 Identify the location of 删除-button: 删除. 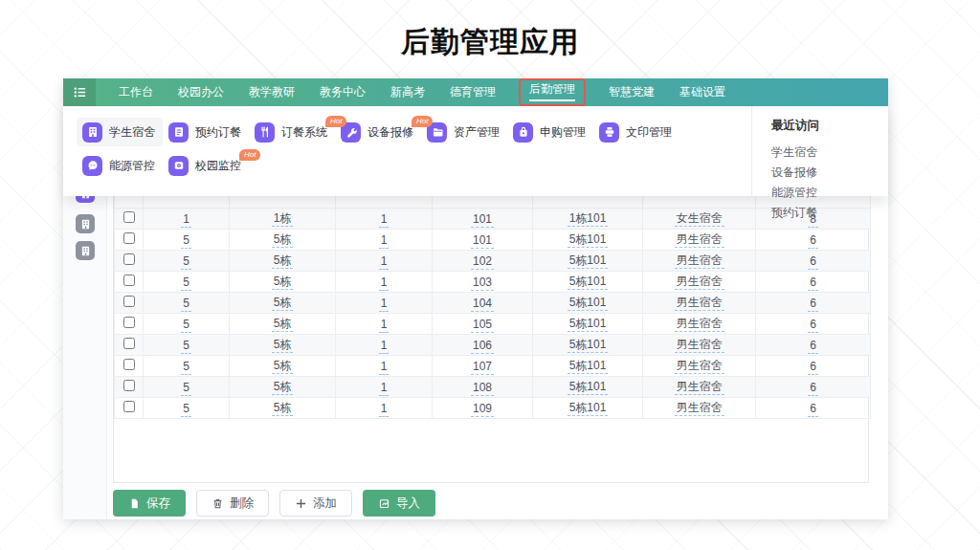
(233, 503).